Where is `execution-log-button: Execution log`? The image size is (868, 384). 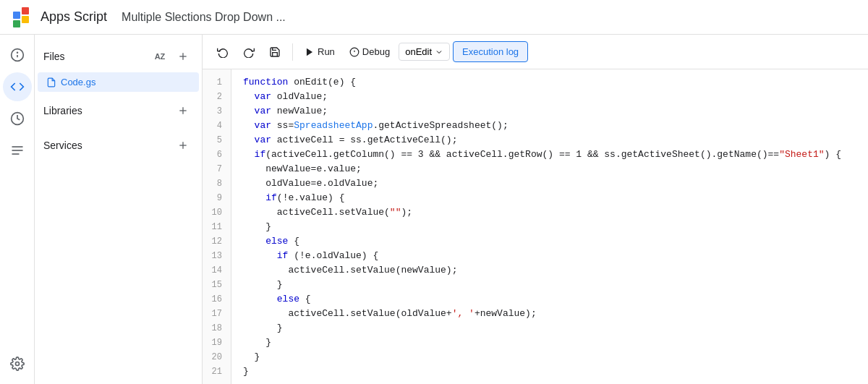
execution-log-button: Execution log is located at coordinates (490, 52).